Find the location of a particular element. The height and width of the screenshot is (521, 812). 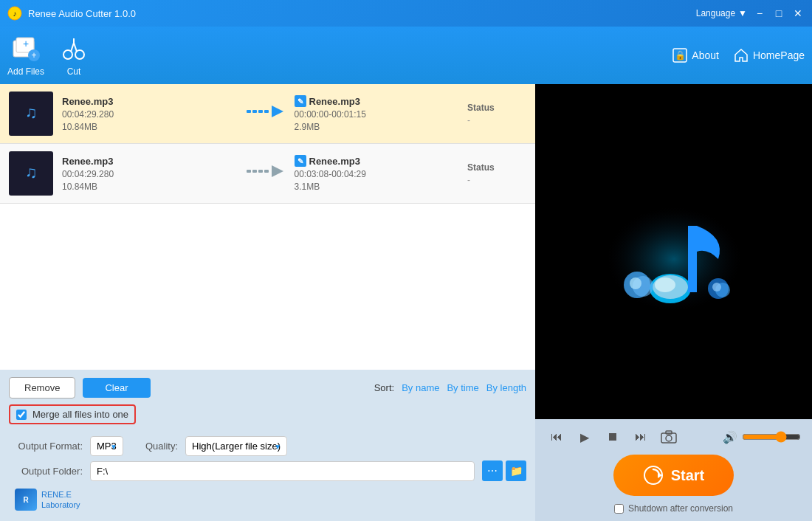

toolbar-right: 🔒 About HomePage is located at coordinates (738, 55).